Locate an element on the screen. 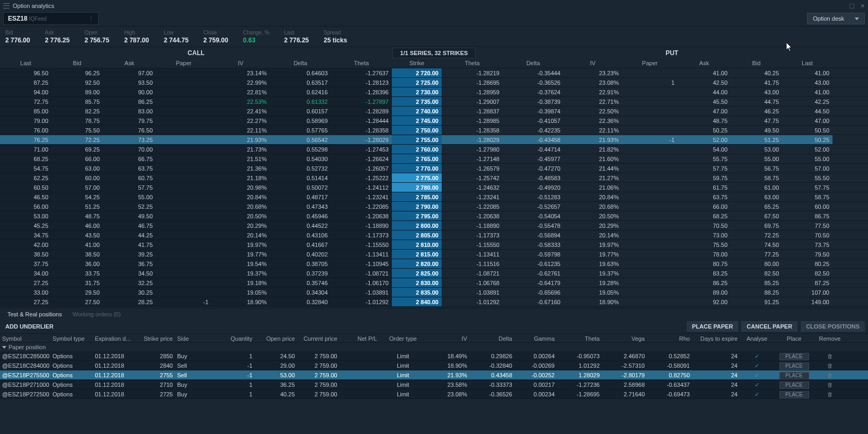  call-cell: 33.00 is located at coordinates (25, 293).